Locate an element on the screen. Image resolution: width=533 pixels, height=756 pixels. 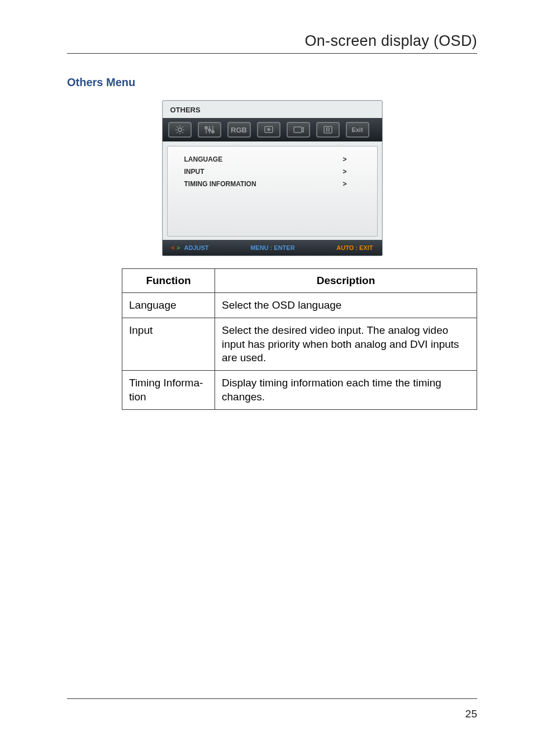
osd-row-label: INPUT is located at coordinates (194, 172).